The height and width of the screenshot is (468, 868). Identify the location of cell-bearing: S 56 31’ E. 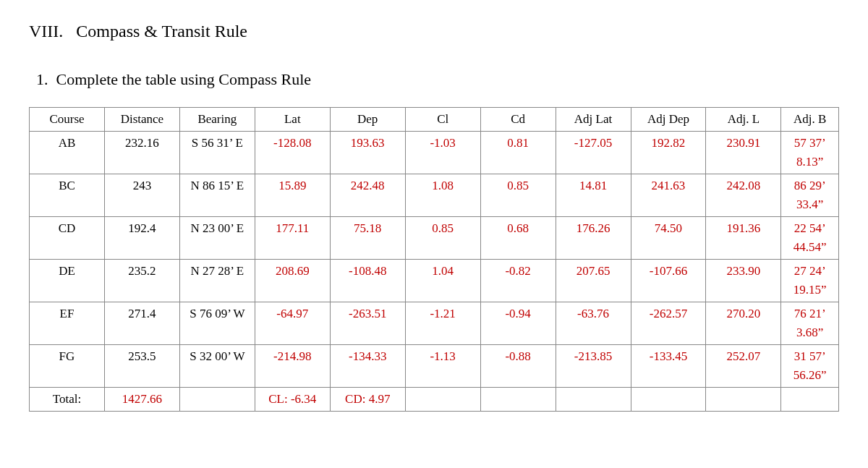
(217, 153).